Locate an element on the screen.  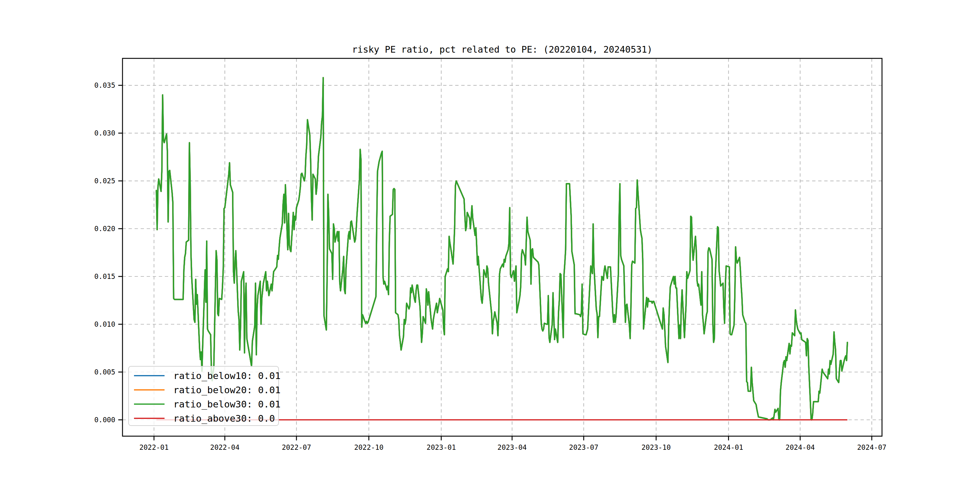
x-tick-label: 2024-07 is located at coordinates (872, 447).